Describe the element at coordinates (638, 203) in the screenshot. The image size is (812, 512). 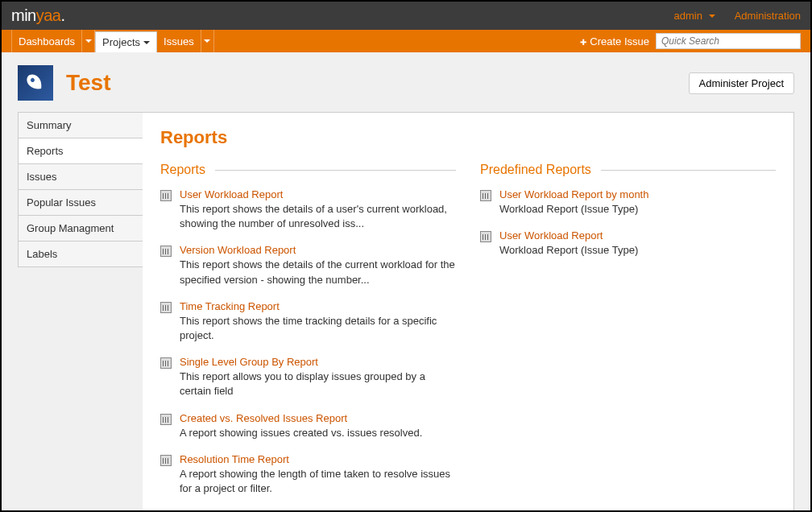
I see `report-text: User Workload Report by monthWorkload Re…` at that location.